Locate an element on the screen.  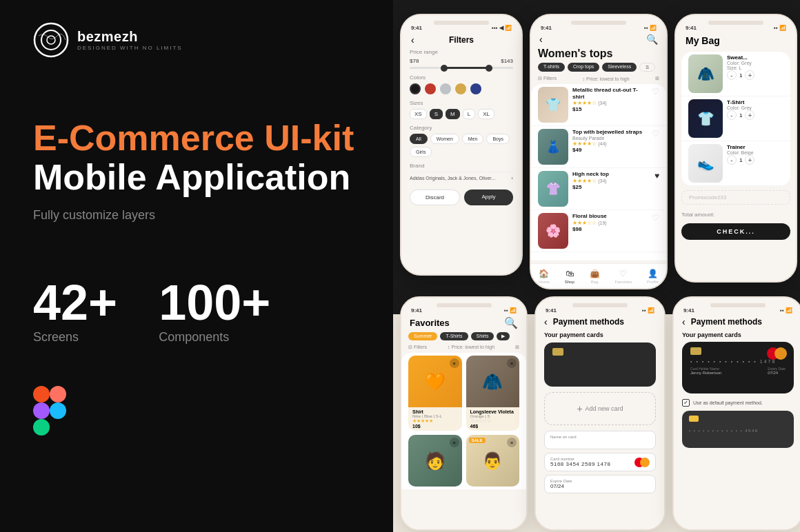
fav-sort-bar: ⊟ Filters ↕ Price: lowest to high ⊞ is located at coordinates (463, 348).